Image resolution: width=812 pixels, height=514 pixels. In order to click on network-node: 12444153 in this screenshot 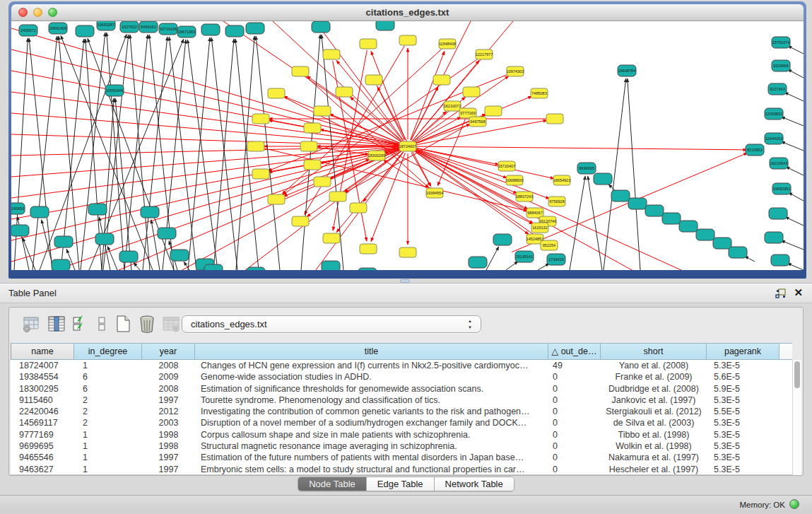, I will do `click(774, 139)`.